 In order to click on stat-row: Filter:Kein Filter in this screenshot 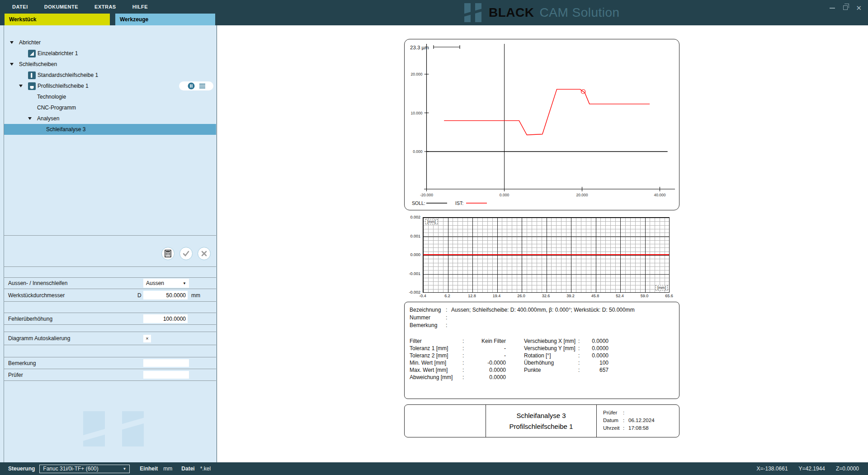, I will do `click(458, 341)`.